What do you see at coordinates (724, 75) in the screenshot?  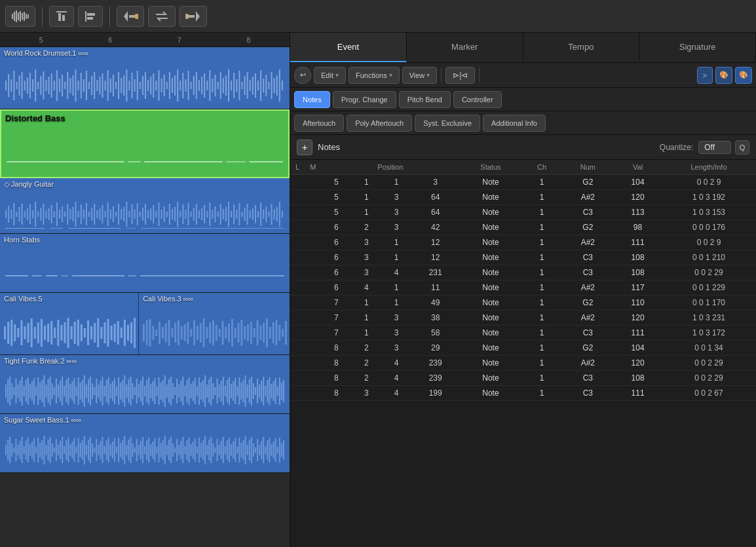 I see `palette-btn: 🎨` at bounding box center [724, 75].